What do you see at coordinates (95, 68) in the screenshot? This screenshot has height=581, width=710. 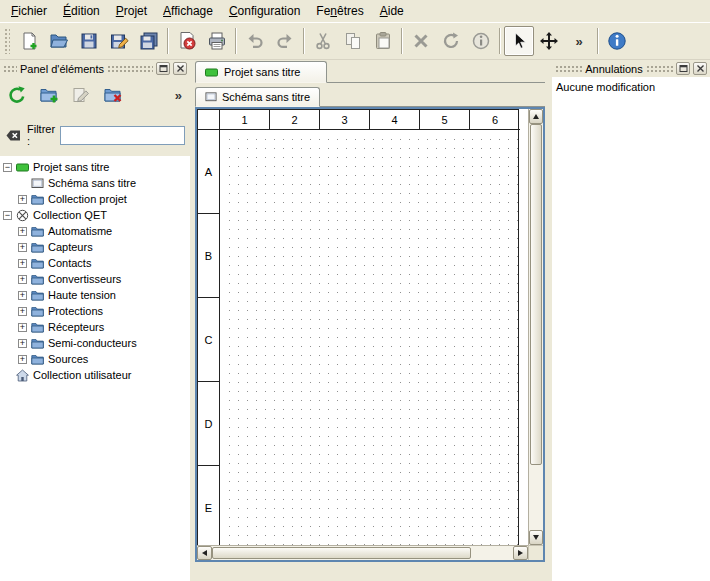 I see `elements-panel-titlebar: Panel d'éléments` at bounding box center [95, 68].